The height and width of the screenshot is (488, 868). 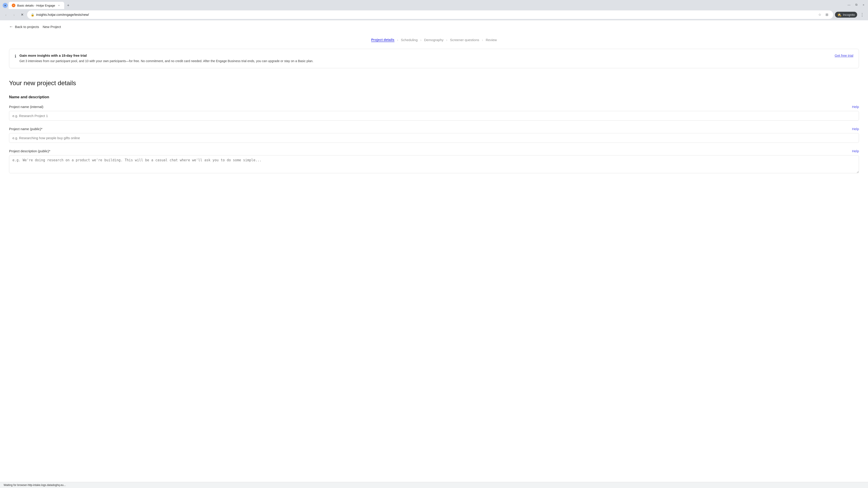 What do you see at coordinates (425, 59) in the screenshot?
I see `info-content: Gain more insights with a 15-day free tr…` at bounding box center [425, 59].